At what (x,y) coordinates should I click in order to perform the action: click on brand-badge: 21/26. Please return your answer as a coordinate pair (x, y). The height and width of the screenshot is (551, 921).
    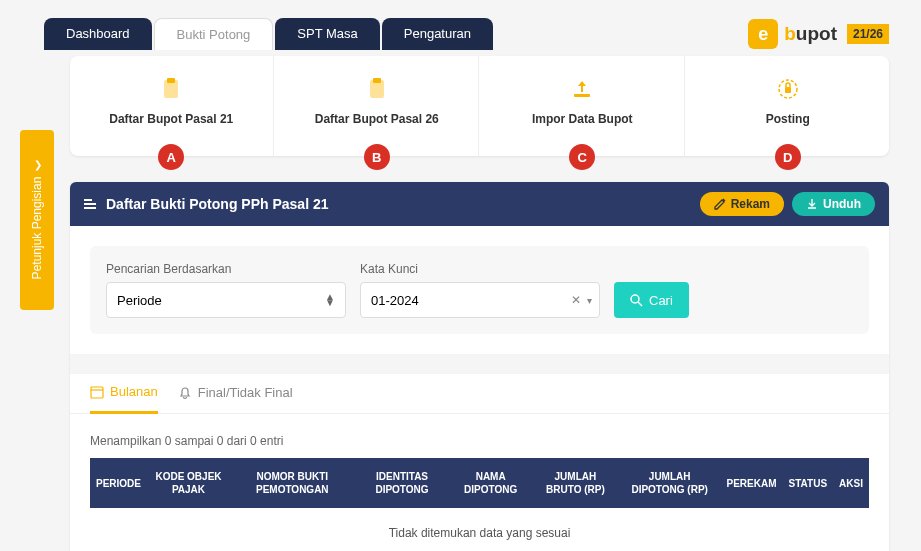
    Looking at the image, I should click on (868, 34).